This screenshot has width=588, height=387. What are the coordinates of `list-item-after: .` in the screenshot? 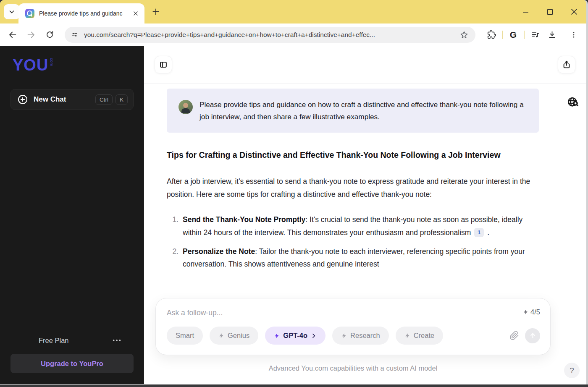 It's located at (487, 233).